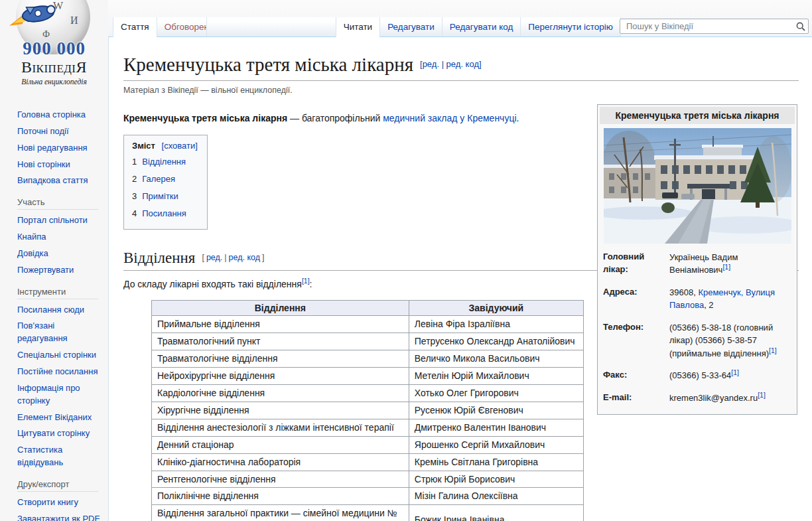 The width and height of the screenshot is (812, 521). What do you see at coordinates (698, 186) in the screenshot?
I see `hospital-winter-photo` at bounding box center [698, 186].